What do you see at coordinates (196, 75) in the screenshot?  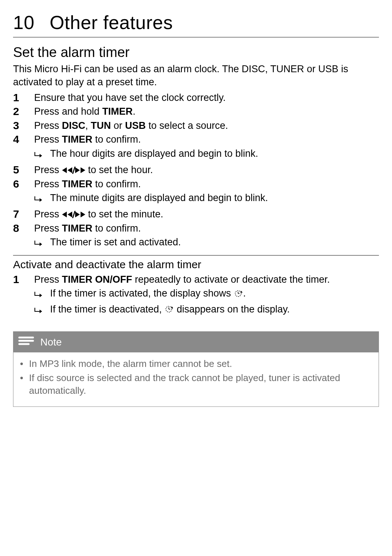 I see `section-set-alarm-intro: This Micro Hi-Fi can be used as an alarm…` at bounding box center [196, 75].